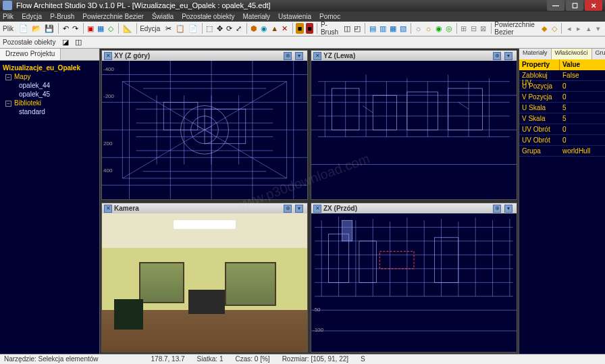  Describe the element at coordinates (414, 125) in the screenshot. I see `viewport-yz: ✕ YZ (Lewa) ⊕ ▾` at that location.